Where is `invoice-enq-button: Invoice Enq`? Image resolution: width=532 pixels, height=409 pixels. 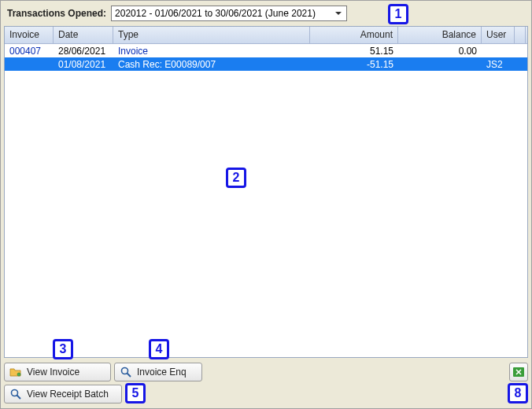 invoice-enq-button: Invoice Enq is located at coordinates (158, 372).